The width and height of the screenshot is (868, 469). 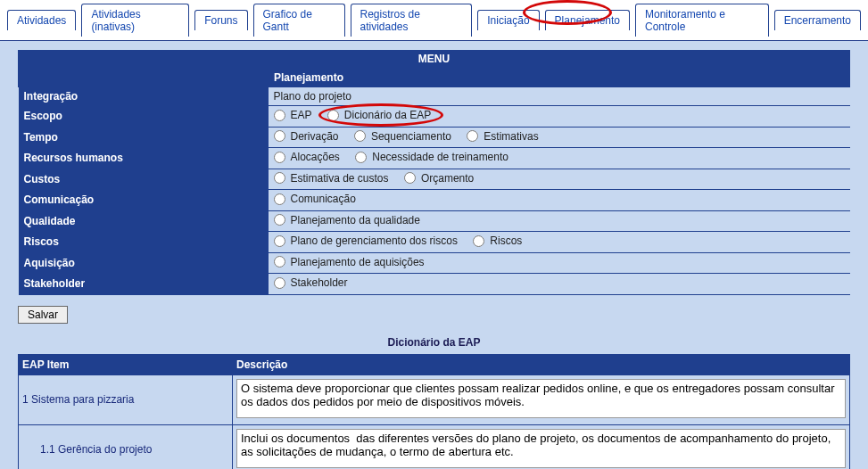 What do you see at coordinates (316, 157) in the screenshot?
I see `label-alocacoes: Alocações` at bounding box center [316, 157].